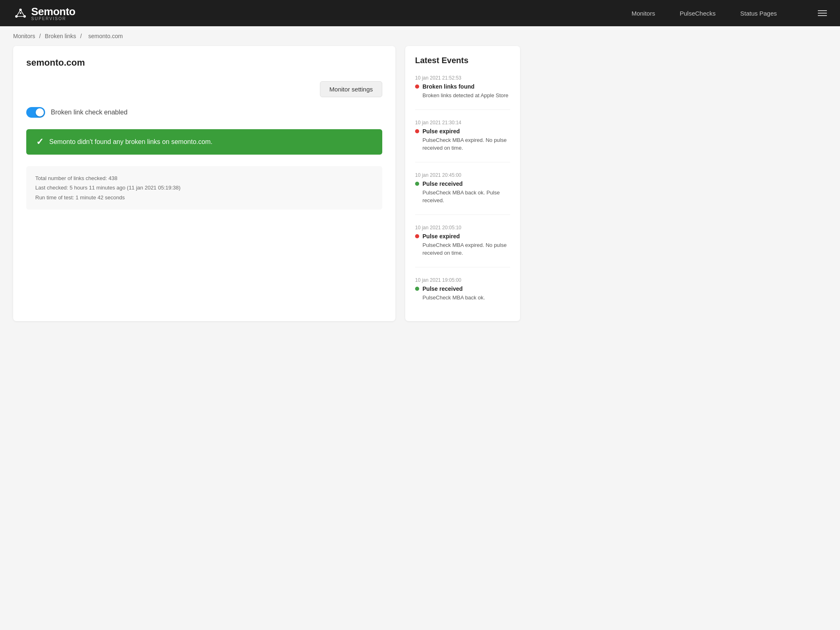  I want to click on event-time: 10 jan 2021 21:52:53, so click(463, 78).